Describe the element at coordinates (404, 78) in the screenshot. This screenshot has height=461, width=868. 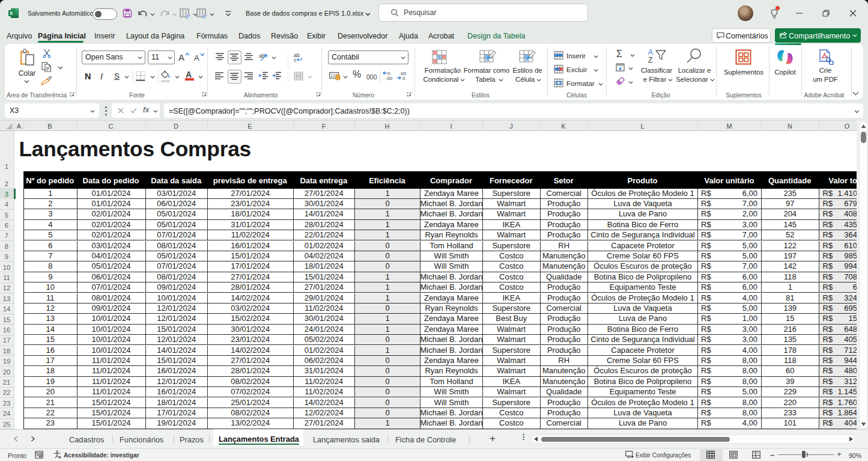
I see `svg-text: 0` at that location.